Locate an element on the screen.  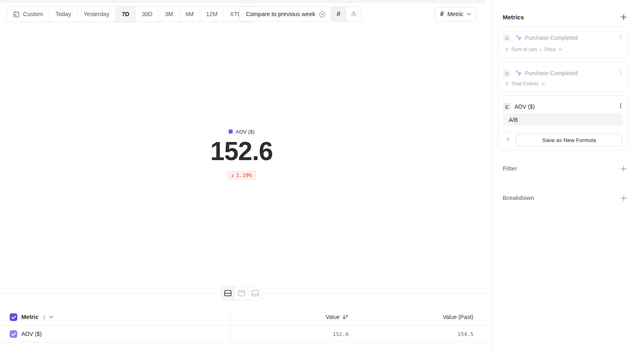
date-range-3m: 3M is located at coordinates (169, 14).